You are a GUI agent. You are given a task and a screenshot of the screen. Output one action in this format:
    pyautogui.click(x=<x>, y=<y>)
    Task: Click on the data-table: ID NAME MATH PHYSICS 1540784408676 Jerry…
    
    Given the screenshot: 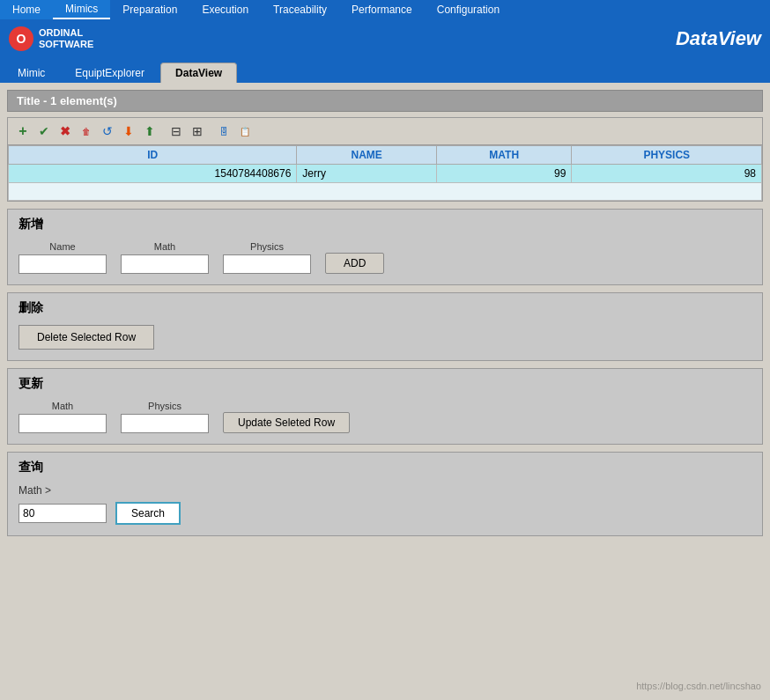 What is the action you would take?
    pyautogui.click(x=385, y=173)
    